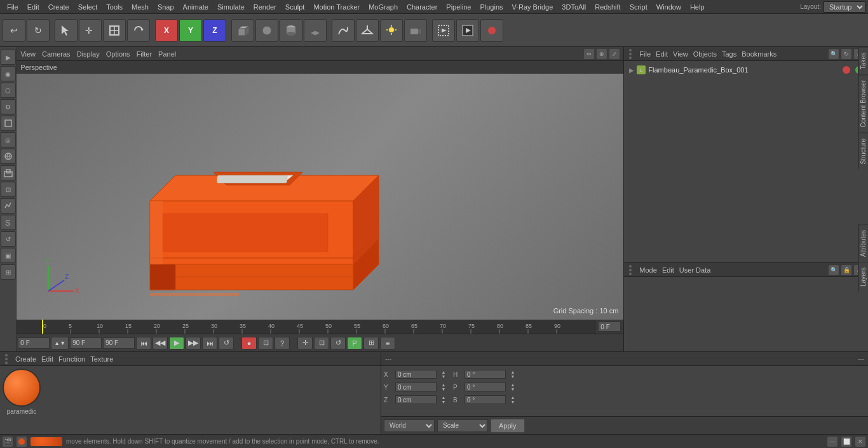  Describe the element at coordinates (86, 343) in the screenshot. I see `end-frame-input1` at that location.